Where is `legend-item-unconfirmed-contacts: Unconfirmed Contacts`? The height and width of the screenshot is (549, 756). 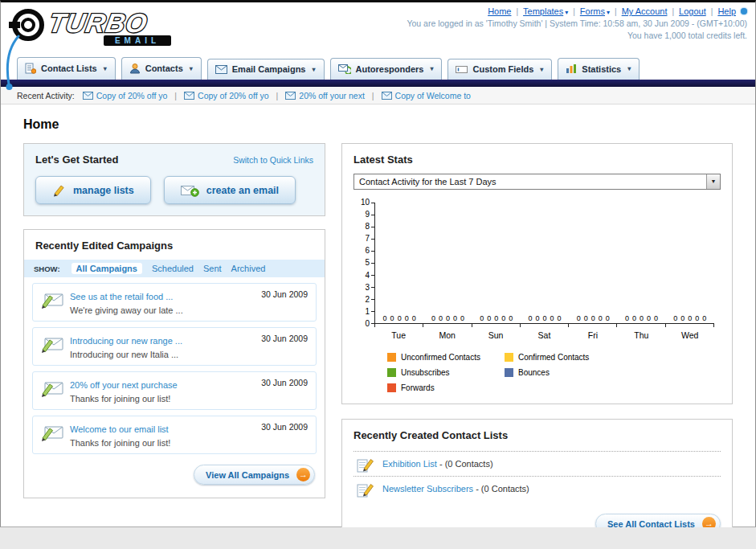 legend-item-unconfirmed-contacts: Unconfirmed Contacts is located at coordinates (446, 357).